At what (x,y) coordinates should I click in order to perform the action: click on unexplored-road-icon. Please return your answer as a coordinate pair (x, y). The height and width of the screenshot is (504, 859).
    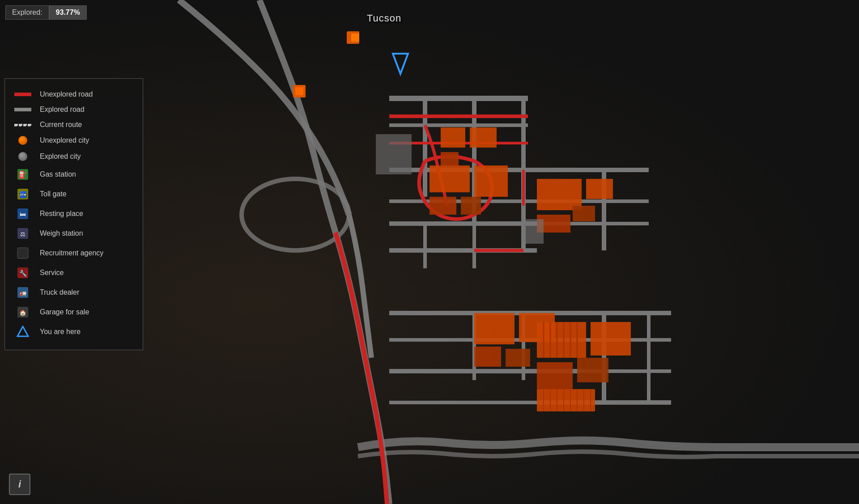
    Looking at the image, I should click on (23, 94).